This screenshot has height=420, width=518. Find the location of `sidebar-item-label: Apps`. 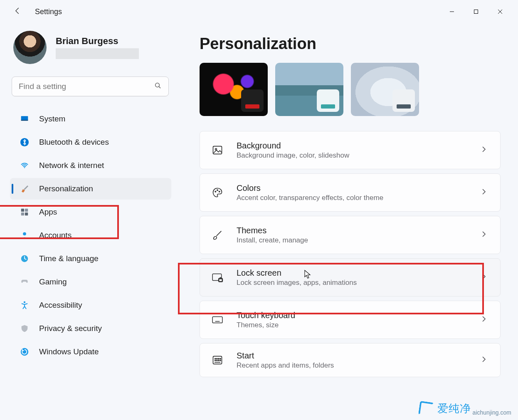

sidebar-item-label: Apps is located at coordinates (48, 212).